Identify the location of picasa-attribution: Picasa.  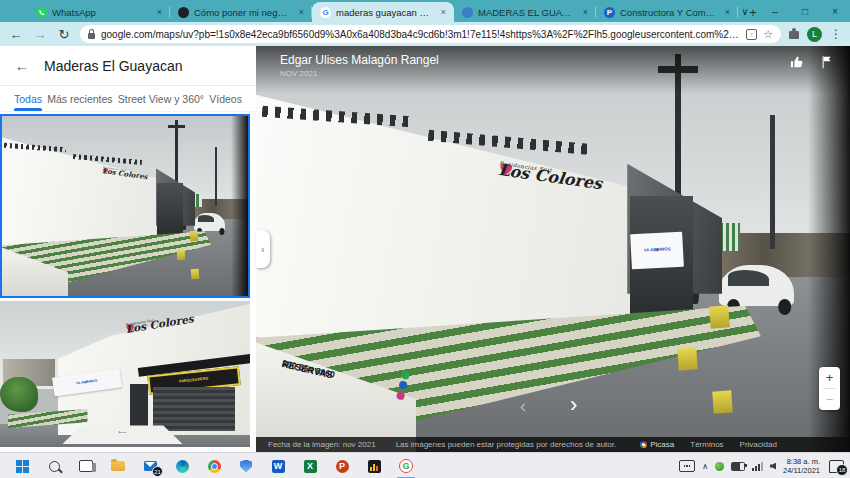
(657, 444).